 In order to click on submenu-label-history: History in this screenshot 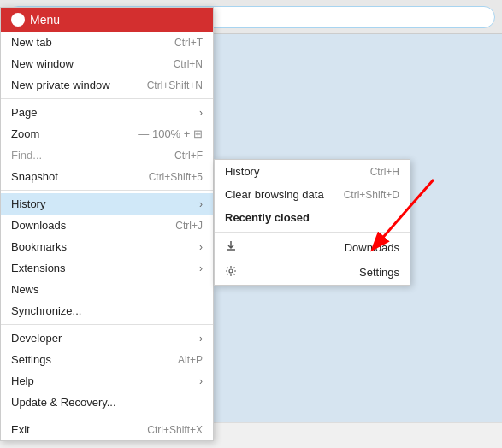, I will do `click(242, 171)`.